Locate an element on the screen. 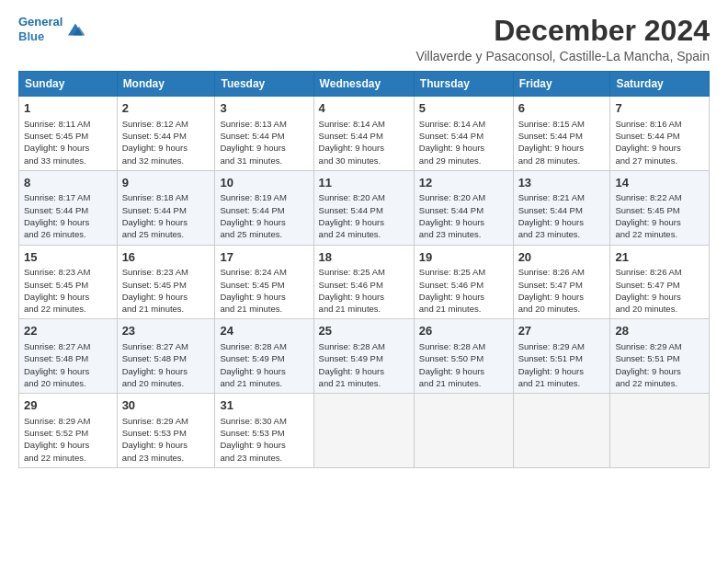 This screenshot has height=563, width=728. header: General Blue December 2024 Villaverde y … is located at coordinates (364, 39).